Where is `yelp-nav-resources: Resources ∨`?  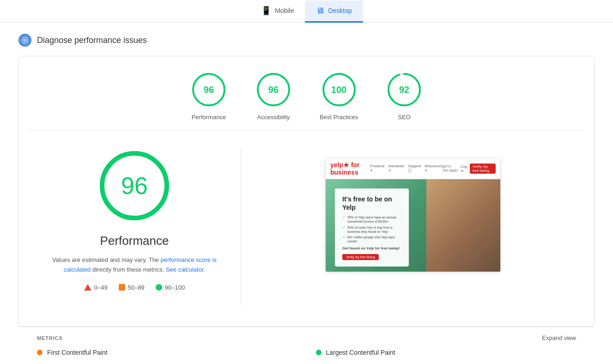 yelp-nav-resources: Resources ∨ is located at coordinates (433, 169).